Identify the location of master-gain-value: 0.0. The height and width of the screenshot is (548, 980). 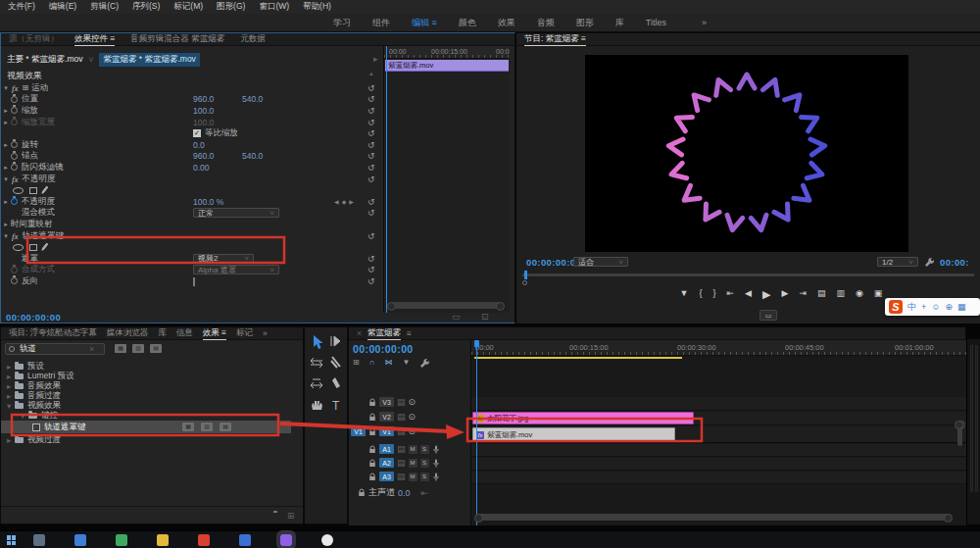
(404, 493).